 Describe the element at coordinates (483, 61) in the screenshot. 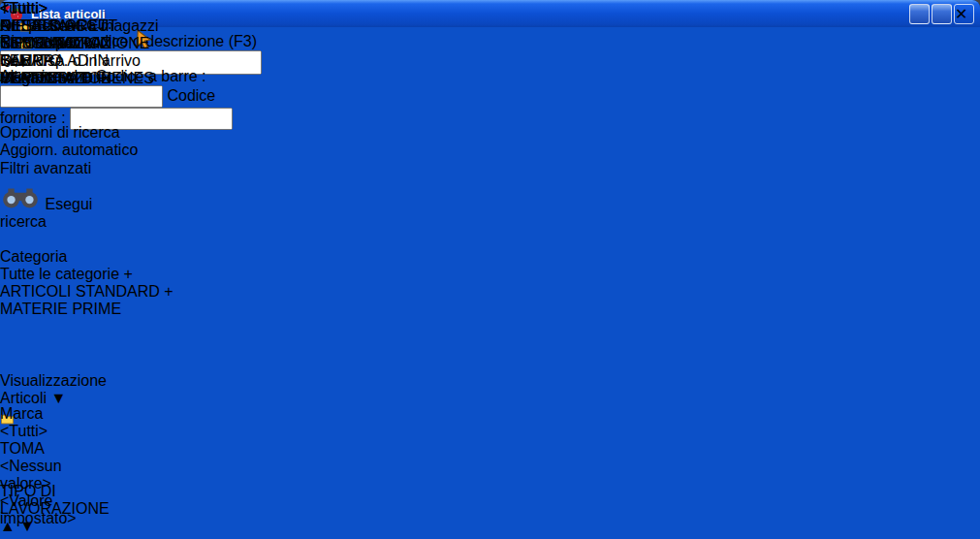

I see `list-item: TEMPRA AD IN` at that location.